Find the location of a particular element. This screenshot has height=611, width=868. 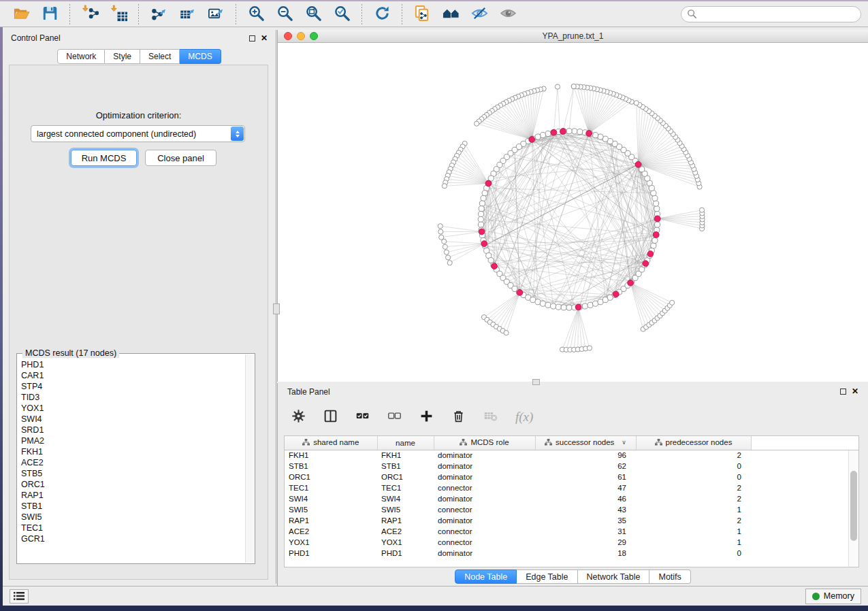

cell: connector is located at coordinates (485, 510).